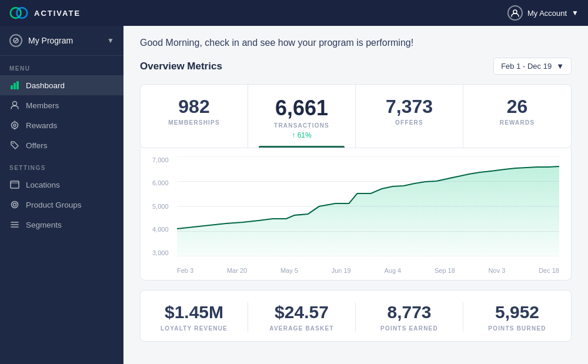 This screenshot has width=588, height=364. What do you see at coordinates (62, 225) in the screenshot?
I see `sidebar-item-segments: Segments` at bounding box center [62, 225].